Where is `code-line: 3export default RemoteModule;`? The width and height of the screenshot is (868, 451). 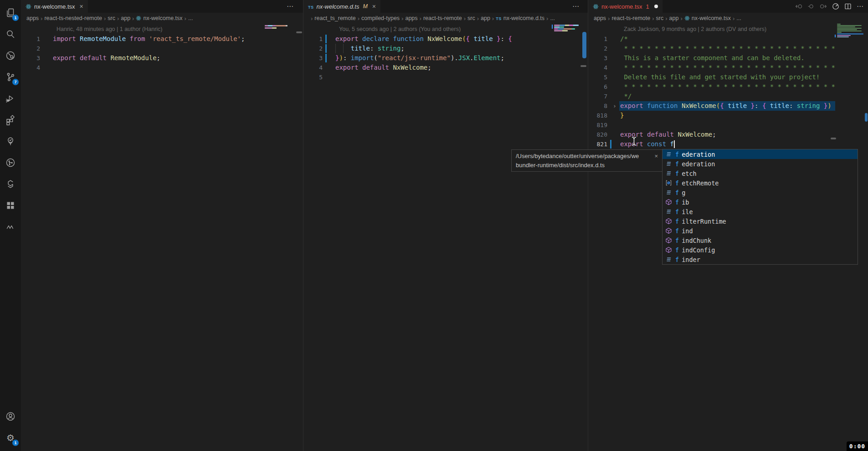
code-line: 3export default RemoteModule; is located at coordinates (162, 58).